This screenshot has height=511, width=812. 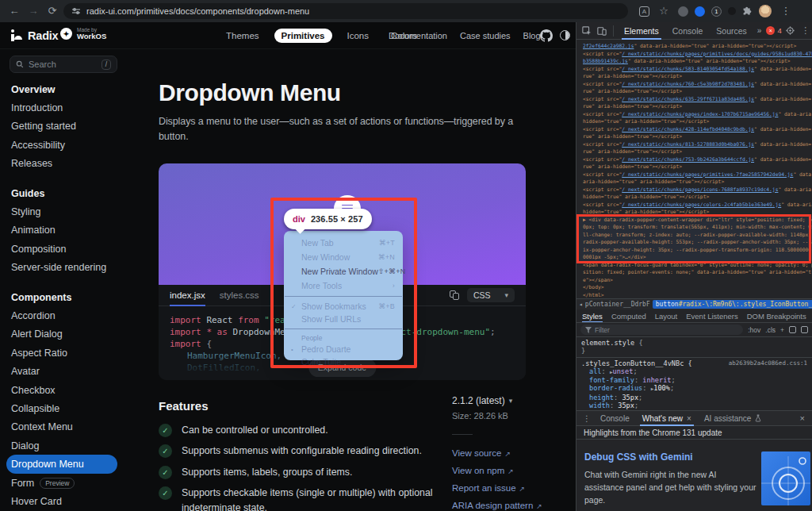 I want to click on nav-link: Blog, so click(x=532, y=36).